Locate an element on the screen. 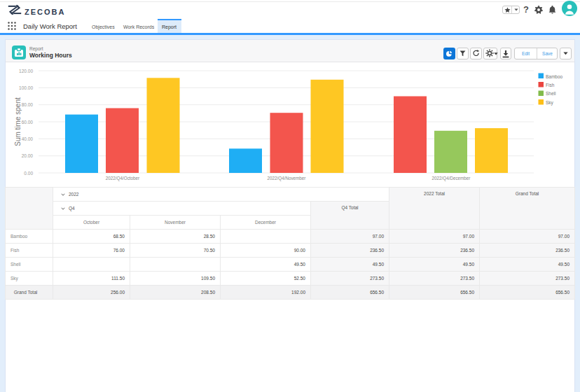 The height and width of the screenshot is (392, 580). svg-text: Bamboo is located at coordinates (555, 77).